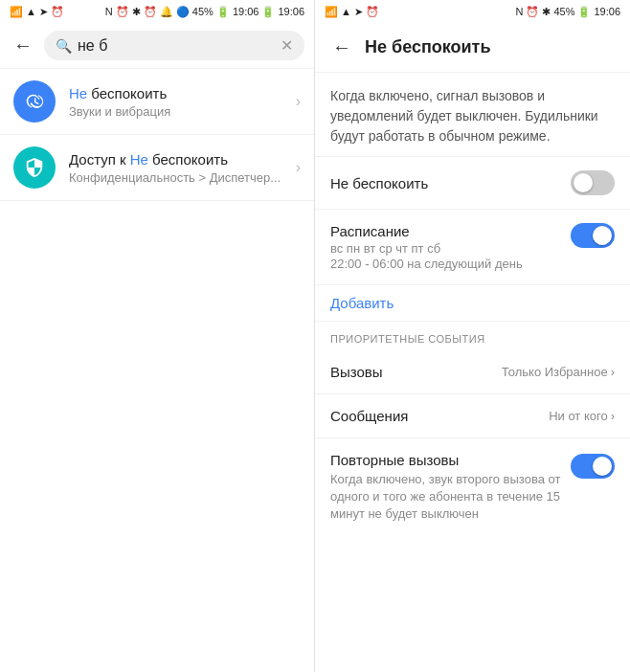  I want to click on dnd-icon, so click(34, 101).